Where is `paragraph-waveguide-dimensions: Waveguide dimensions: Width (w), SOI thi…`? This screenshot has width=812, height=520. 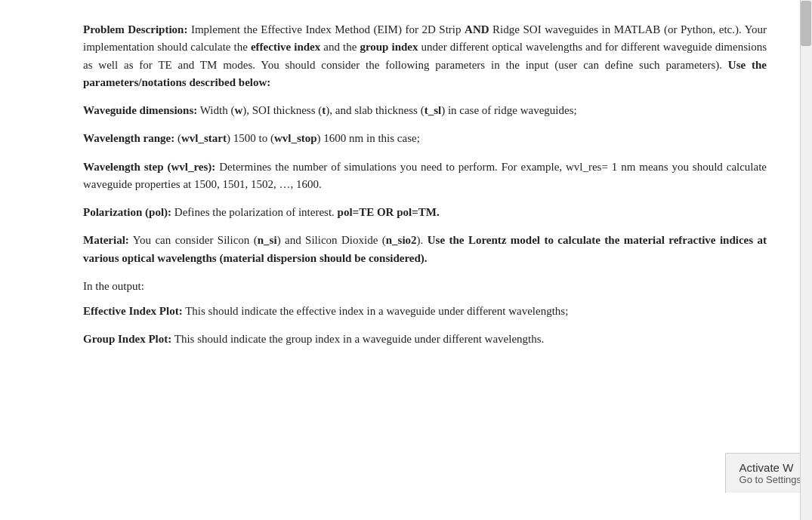 paragraph-waveguide-dimensions: Waveguide dimensions: Width (w), SOI thi… is located at coordinates (425, 110).